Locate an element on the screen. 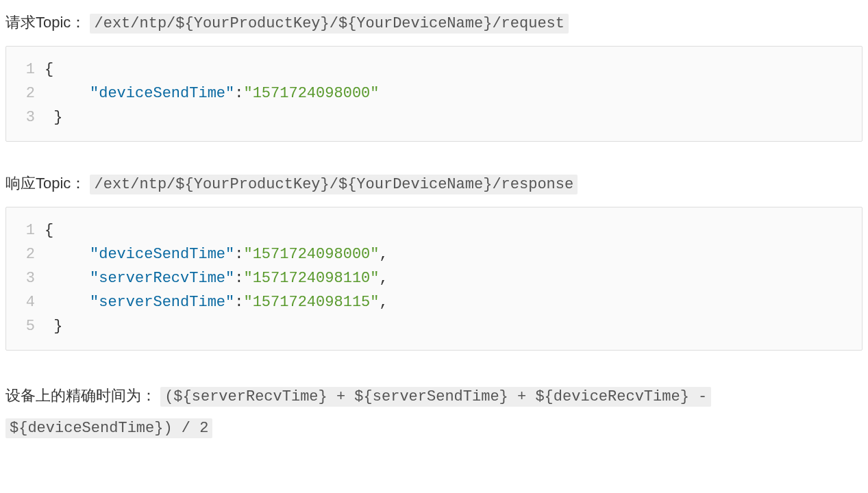 This screenshot has height=493, width=868. response-topic-line: 响应Topic： /ext/ntp/${YourProductKey}/${Yo… is located at coordinates (434, 184).